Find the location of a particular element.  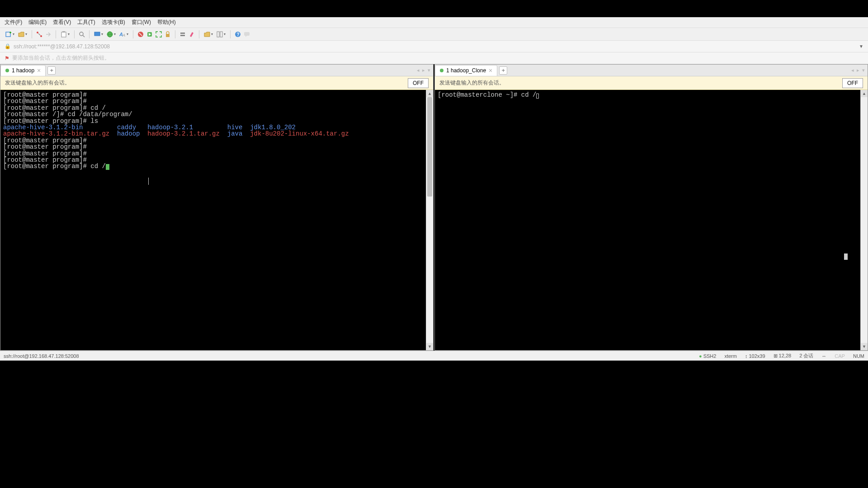

screen-icon is located at coordinates (99, 34).